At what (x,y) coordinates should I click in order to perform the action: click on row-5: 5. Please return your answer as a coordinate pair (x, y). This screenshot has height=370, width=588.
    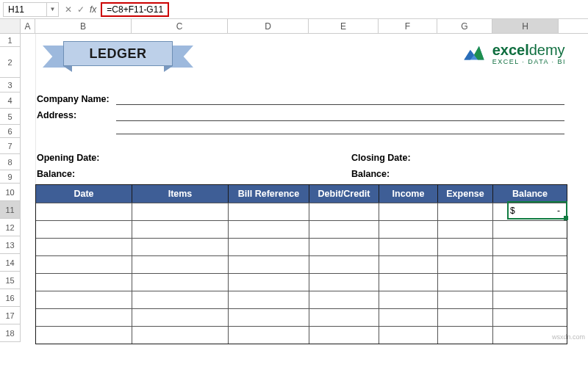
    Looking at the image, I should click on (10, 117).